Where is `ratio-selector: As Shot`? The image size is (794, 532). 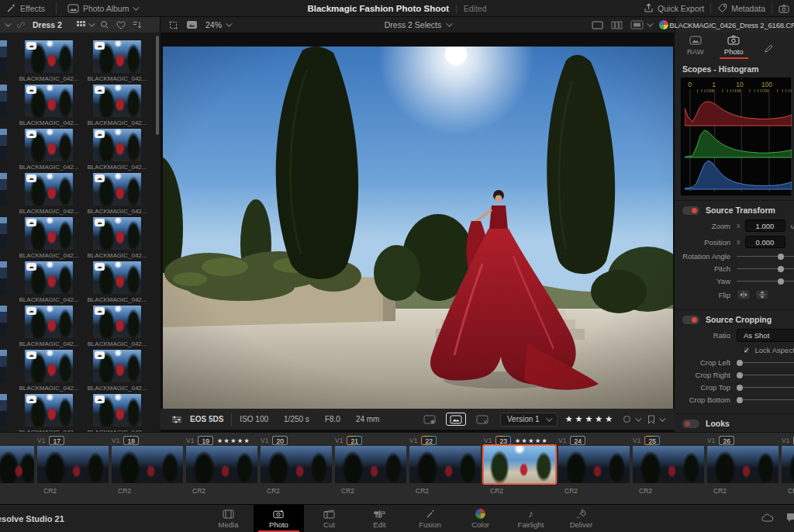 ratio-selector: As Shot is located at coordinates (765, 335).